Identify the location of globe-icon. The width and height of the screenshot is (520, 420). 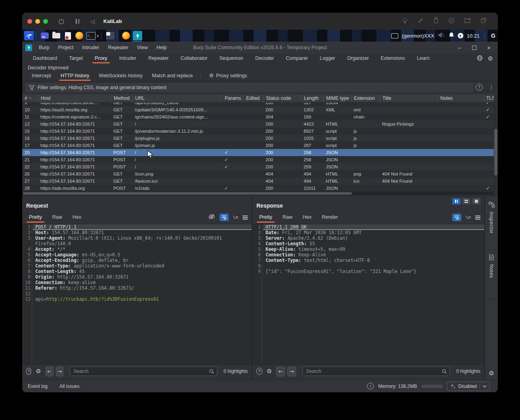
(480, 59).